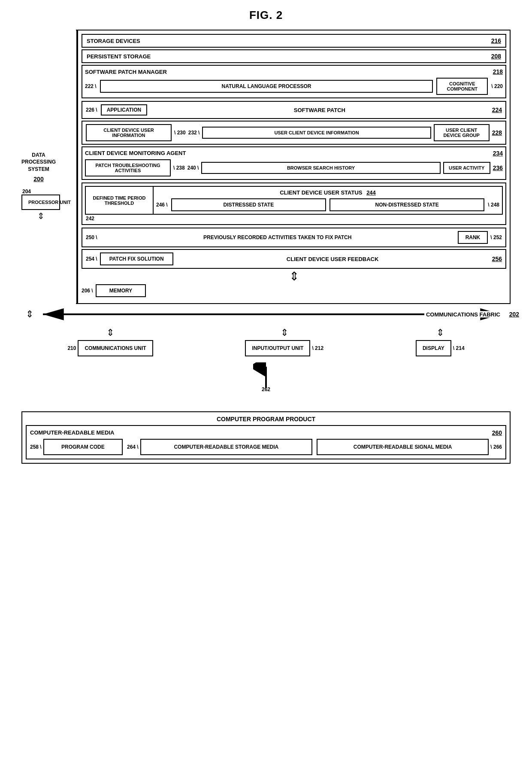 The width and height of the screenshot is (532, 766). Describe the element at coordinates (498, 153) in the screenshot. I see `cdma-number: 234` at that location.